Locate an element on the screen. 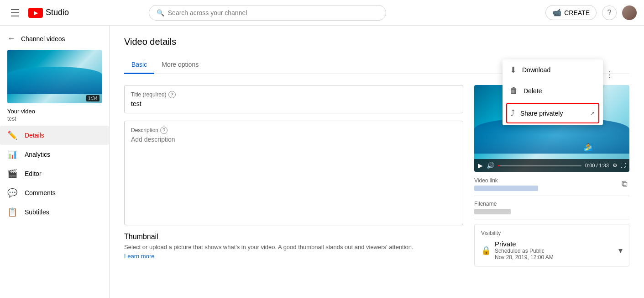 This screenshot has width=644, height=298. comments-icon: 💬 is located at coordinates (12, 193).